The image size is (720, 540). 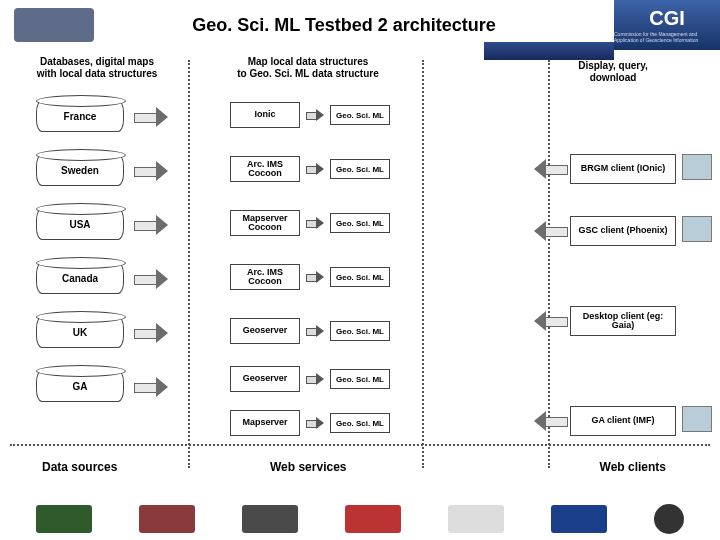 What do you see at coordinates (270, 519) in the screenshot?
I see `brgm-logo-icon` at bounding box center [270, 519].